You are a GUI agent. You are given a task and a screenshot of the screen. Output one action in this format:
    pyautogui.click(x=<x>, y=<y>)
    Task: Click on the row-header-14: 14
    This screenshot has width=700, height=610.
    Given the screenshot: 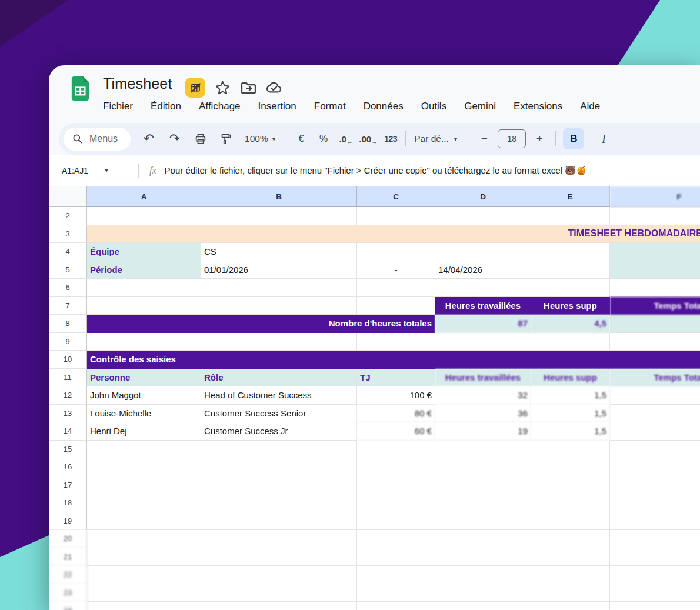 What is the action you would take?
    pyautogui.click(x=68, y=432)
    